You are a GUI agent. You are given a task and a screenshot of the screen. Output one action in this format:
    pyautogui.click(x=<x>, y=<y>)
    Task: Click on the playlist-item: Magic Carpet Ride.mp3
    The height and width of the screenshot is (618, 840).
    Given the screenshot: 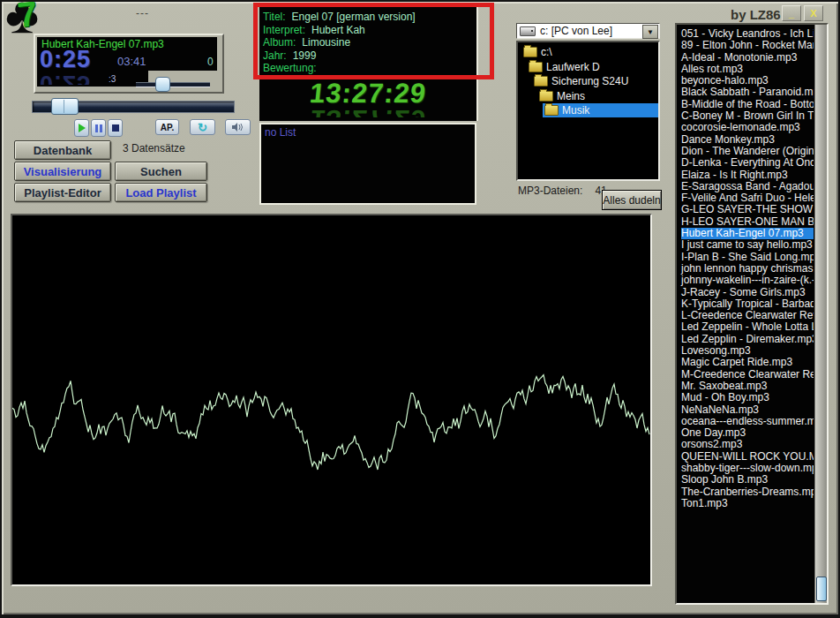 What is the action you would take?
    pyautogui.click(x=747, y=362)
    